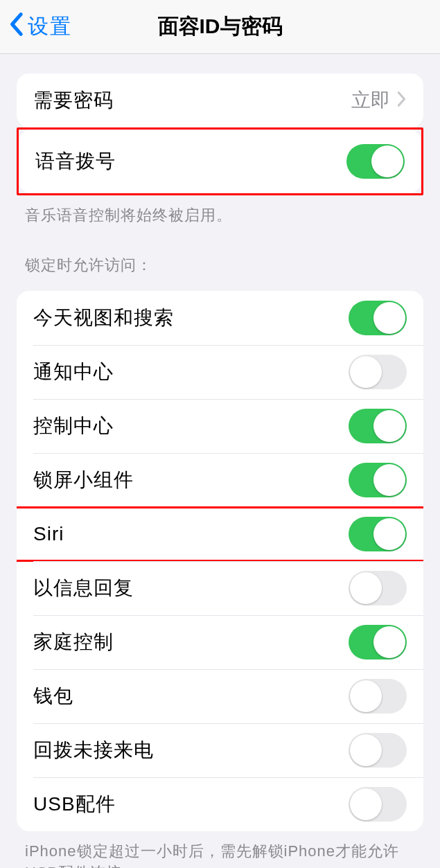  Describe the element at coordinates (220, 26) in the screenshot. I see `page-title: 面容ID与密码` at that location.